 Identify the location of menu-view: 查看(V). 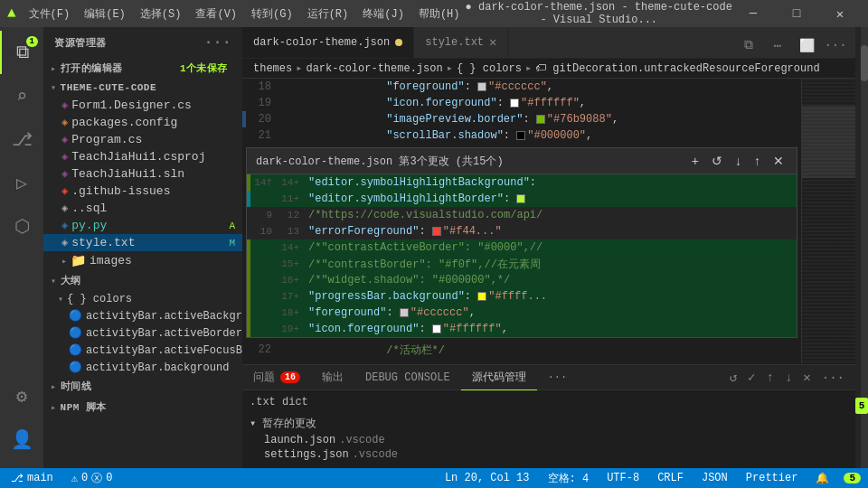
(216, 14).